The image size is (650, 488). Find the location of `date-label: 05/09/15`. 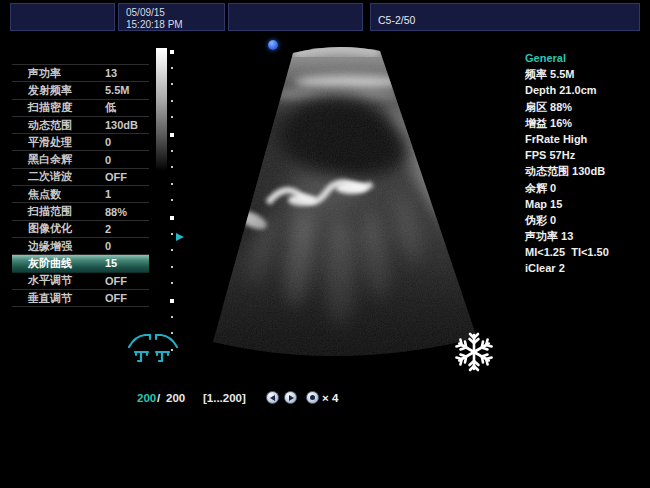

date-label: 05/09/15 is located at coordinates (175, 13).